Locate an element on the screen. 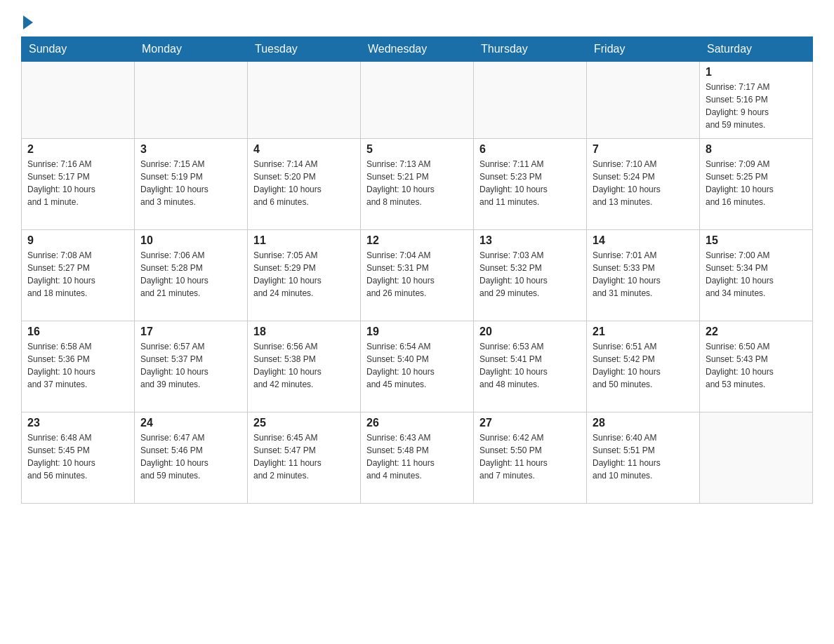 The width and height of the screenshot is (834, 644). calendar-day-cell: 7Sunrise: 7:10 AMSunset: 5:24 PMDaylight… is located at coordinates (643, 185).